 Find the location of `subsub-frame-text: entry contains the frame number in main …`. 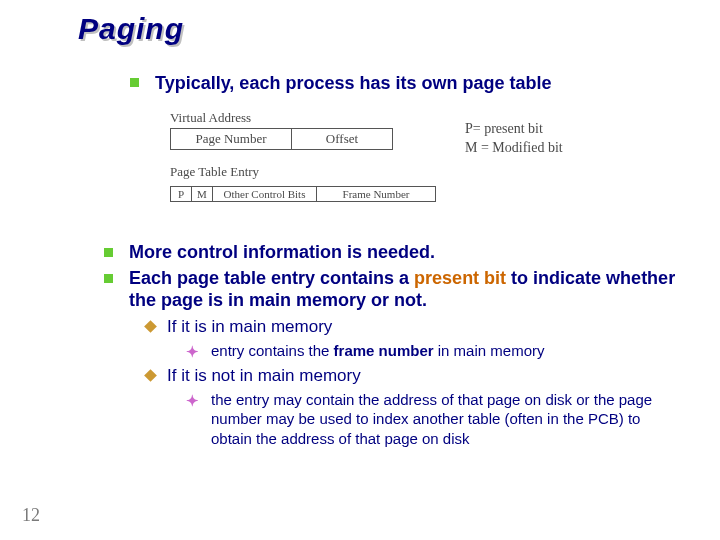

subsub-frame-text: entry contains the frame number in main … is located at coordinates (378, 351).